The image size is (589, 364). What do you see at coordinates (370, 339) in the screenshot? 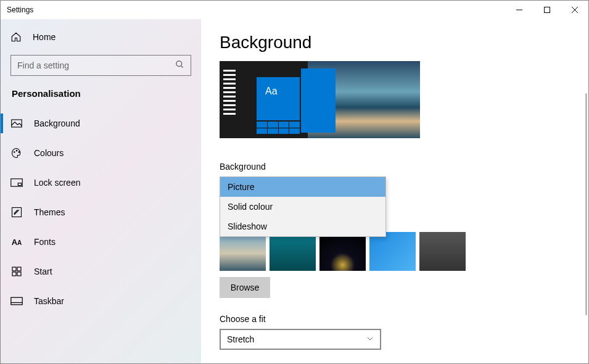
I see `chevron-down-icon` at bounding box center [370, 339].